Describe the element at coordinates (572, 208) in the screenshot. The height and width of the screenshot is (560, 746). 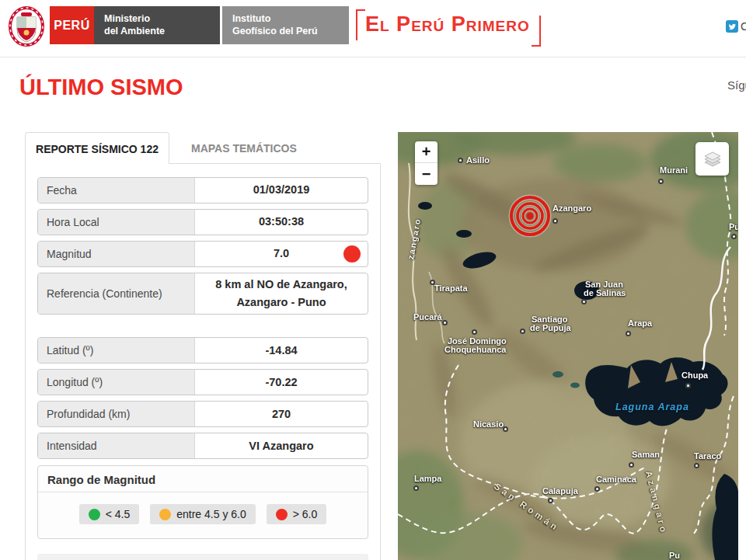
I see `map-label-azangaro: Azangaro` at that location.